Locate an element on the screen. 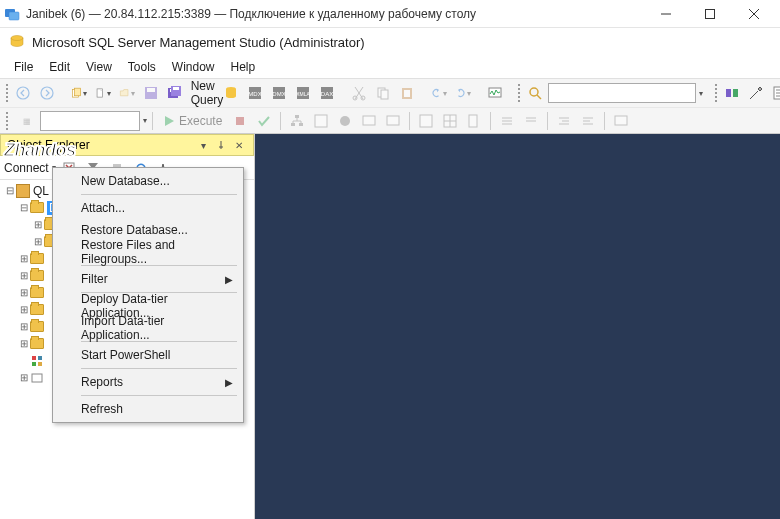 Image resolution: width=780 pixels, height=519 pixels. execute-label: Execute is located at coordinates (200, 121).